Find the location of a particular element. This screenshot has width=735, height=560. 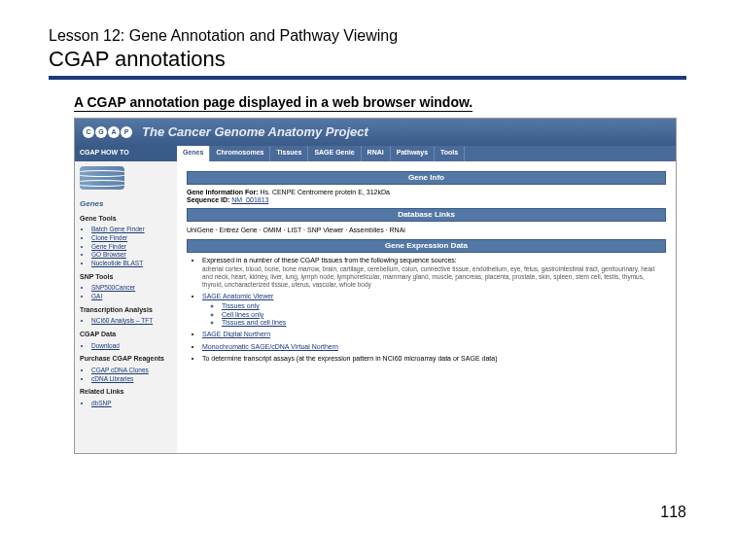

side-link: cDNA Libraries is located at coordinates (132, 379).